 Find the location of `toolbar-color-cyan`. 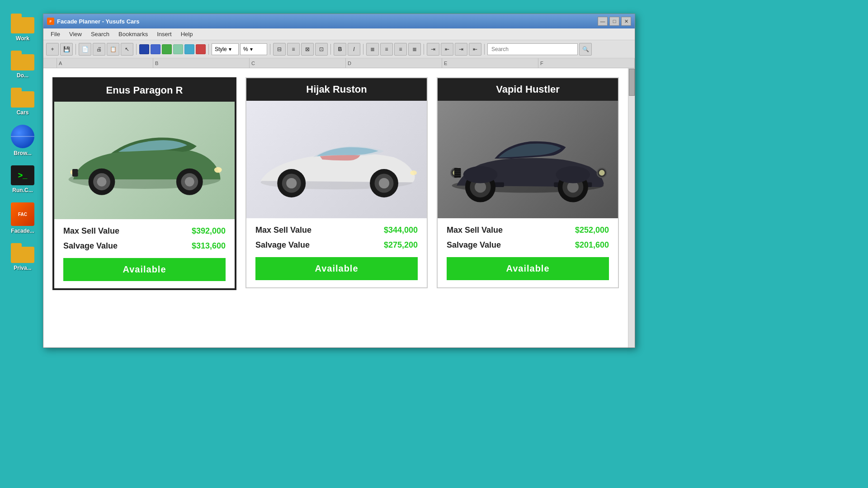

toolbar-color-cyan is located at coordinates (189, 49).